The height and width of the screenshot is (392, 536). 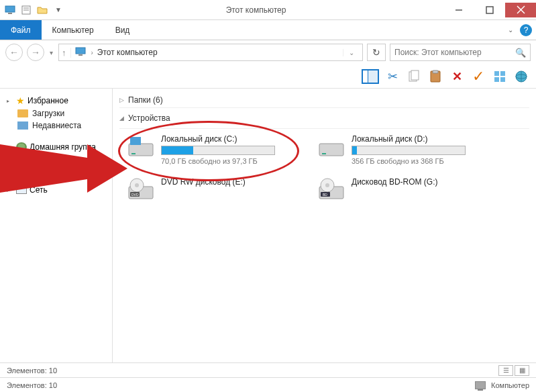 I want to click on search-input, so click(x=453, y=52).